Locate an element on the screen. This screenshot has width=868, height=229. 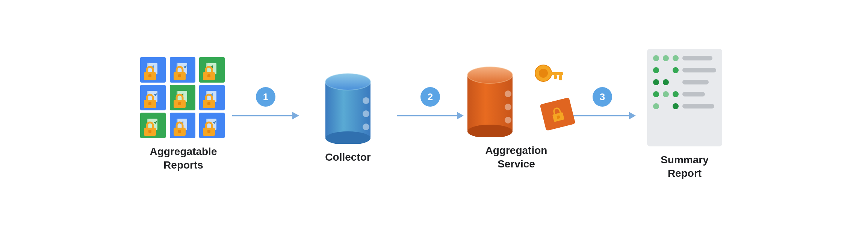
spacer-3c is located at coordinates (676, 82).